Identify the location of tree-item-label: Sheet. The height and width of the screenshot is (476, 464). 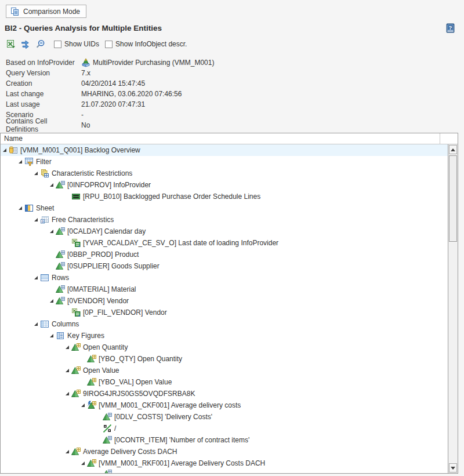
(44, 208).